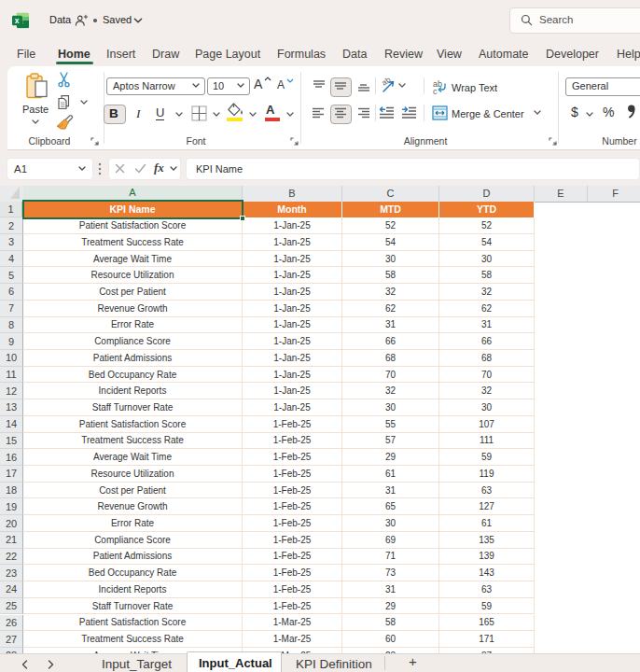 The width and height of the screenshot is (640, 672). Describe the element at coordinates (435, 91) in the screenshot. I see `svg-text: c` at that location.